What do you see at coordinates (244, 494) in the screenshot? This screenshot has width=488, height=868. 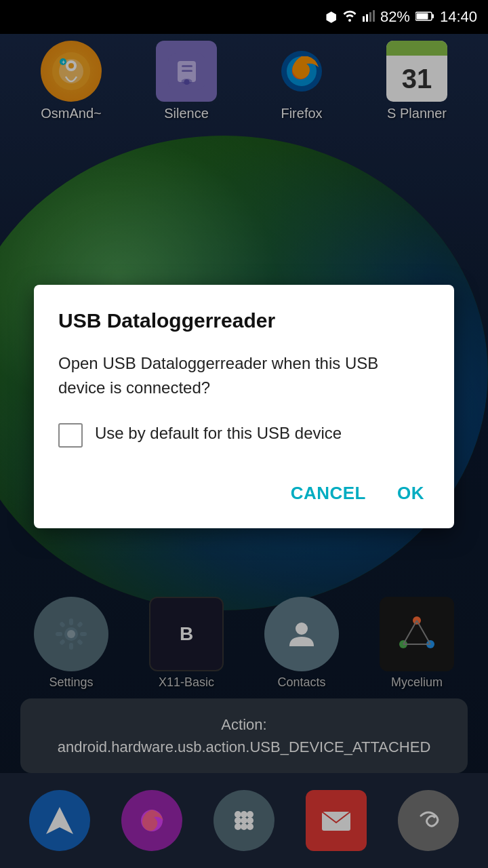 I see `dialog-buttons: CANCEL OK` at bounding box center [244, 494].